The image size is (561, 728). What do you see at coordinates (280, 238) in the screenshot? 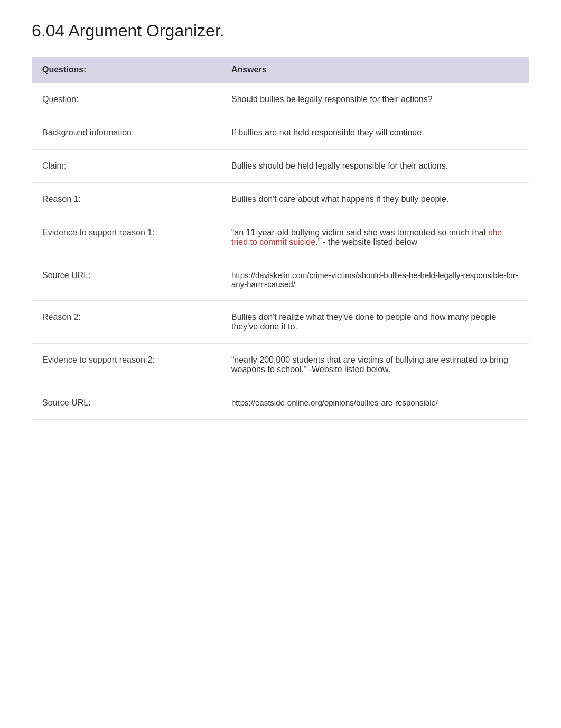
I see `table-row: Evidence to support reason 1:“an 11-year…` at bounding box center [280, 238].